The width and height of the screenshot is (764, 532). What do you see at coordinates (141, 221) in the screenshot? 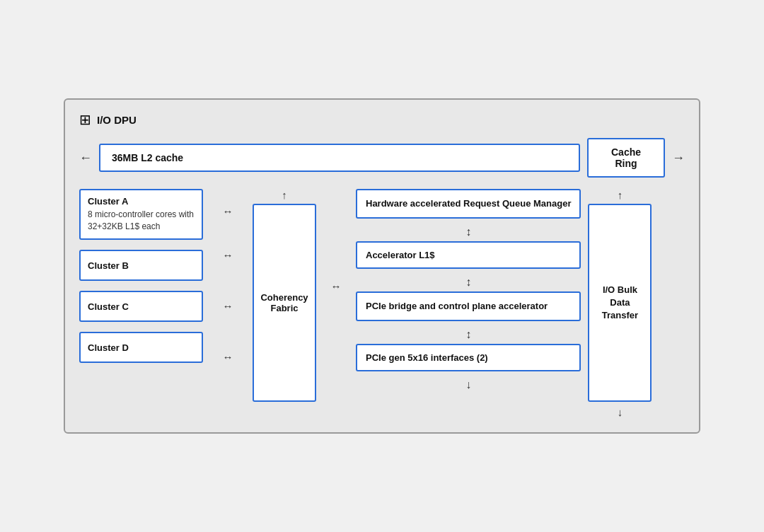
I see `cluster-a-desc: 8 micro-controller cores with 32+32KB L1…` at bounding box center [141, 221].